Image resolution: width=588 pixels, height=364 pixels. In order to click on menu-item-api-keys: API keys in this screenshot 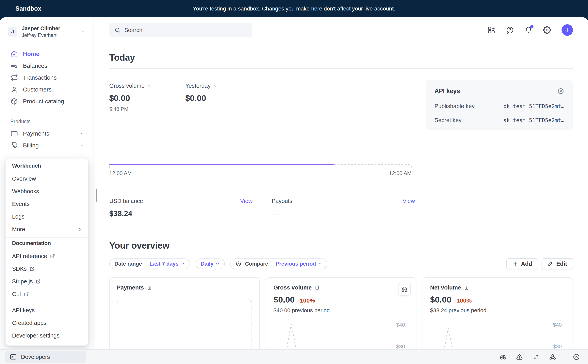, I will do `click(47, 310)`.